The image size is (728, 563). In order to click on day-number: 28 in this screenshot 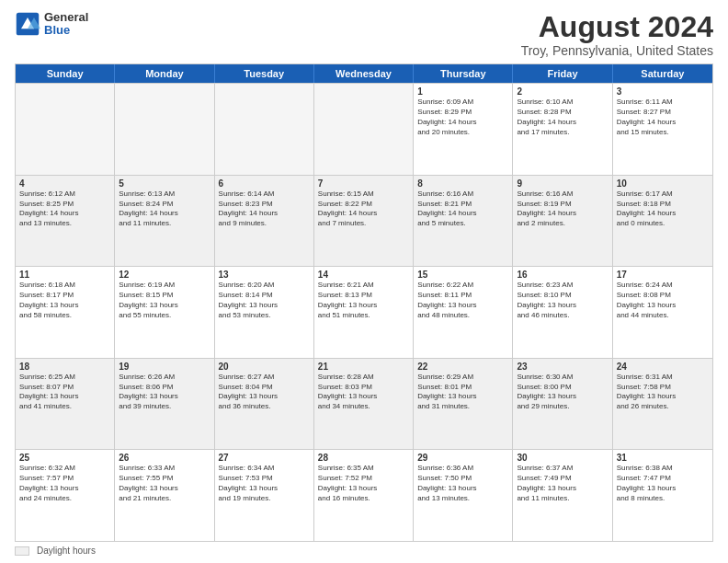, I will do `click(364, 458)`.